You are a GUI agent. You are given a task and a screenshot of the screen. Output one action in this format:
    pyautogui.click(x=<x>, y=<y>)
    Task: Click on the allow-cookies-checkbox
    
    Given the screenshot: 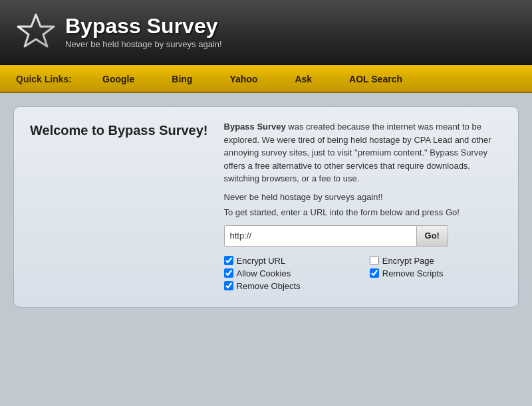 What is the action you would take?
    pyautogui.click(x=229, y=273)
    